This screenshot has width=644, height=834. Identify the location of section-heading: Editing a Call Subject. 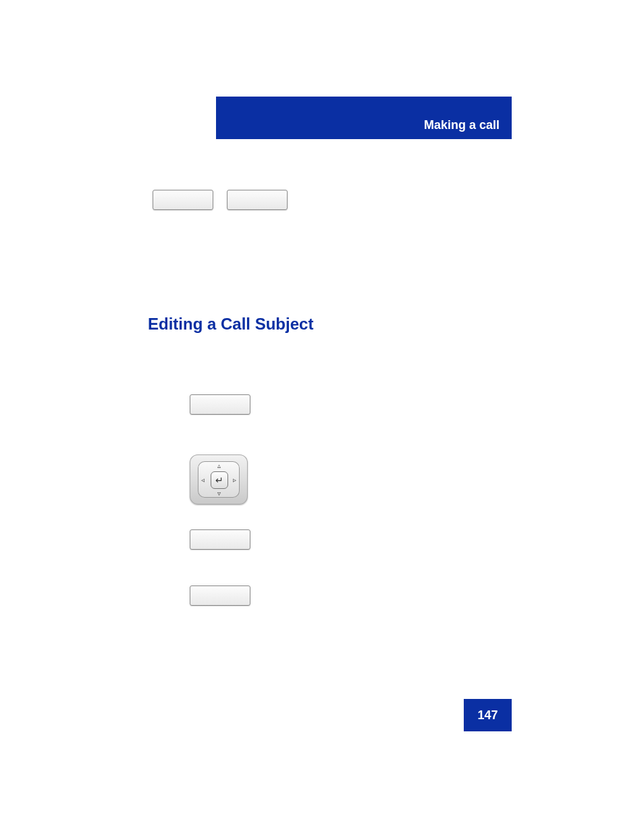
(231, 324).